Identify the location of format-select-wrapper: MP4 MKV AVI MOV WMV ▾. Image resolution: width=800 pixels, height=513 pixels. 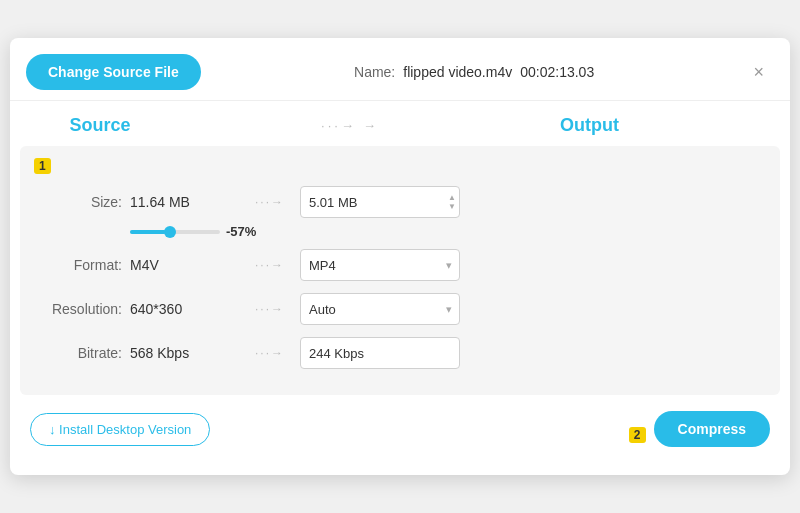
(380, 265).